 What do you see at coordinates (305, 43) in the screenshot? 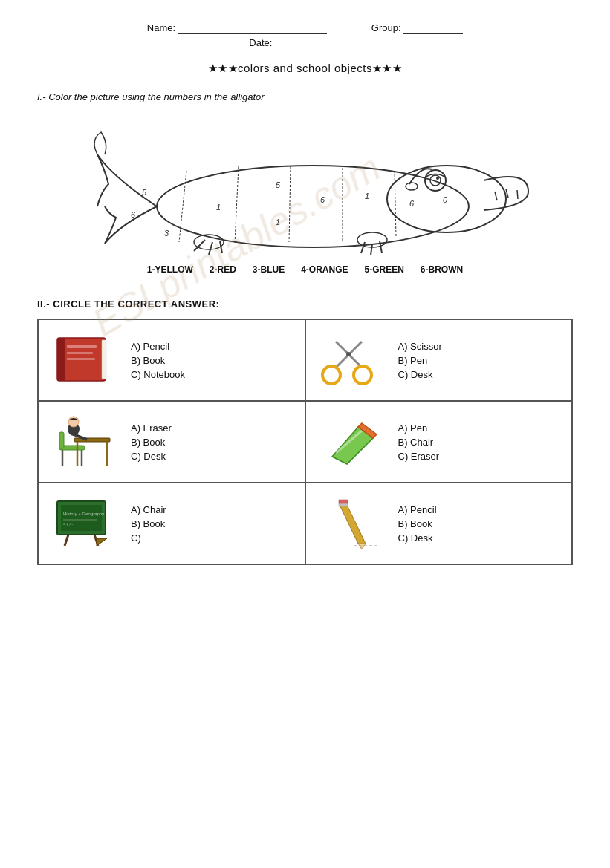
I see `header-row2: Date: ________________` at bounding box center [305, 43].